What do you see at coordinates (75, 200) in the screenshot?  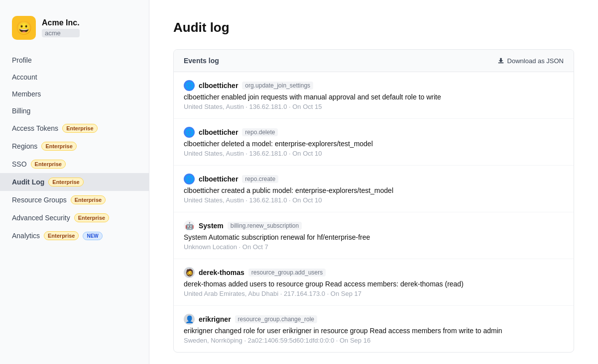 I see `sidebar-item-resource-groups: Resource GroupsEnterprise` at bounding box center [75, 200].